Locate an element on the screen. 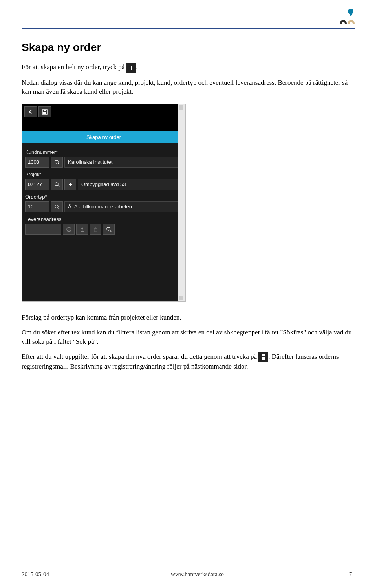  paragraph-suggestion: Förslag på ordertyp kan komma från proje… is located at coordinates (188, 318).